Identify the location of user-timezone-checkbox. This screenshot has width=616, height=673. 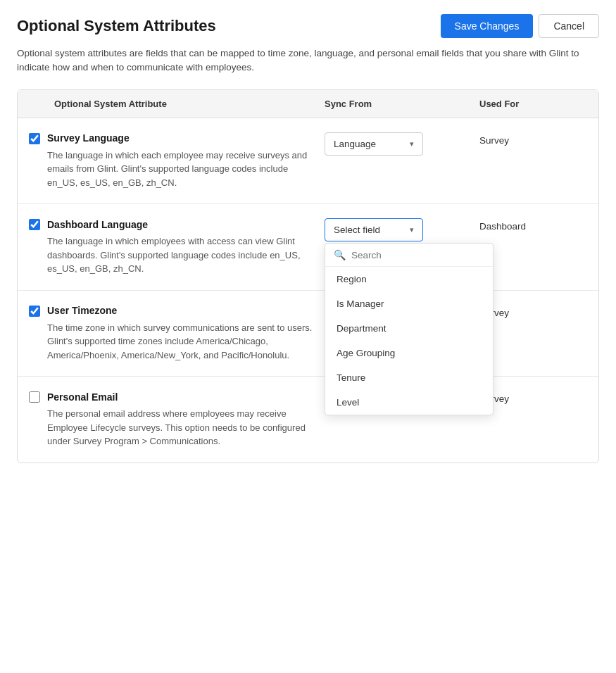
(34, 311).